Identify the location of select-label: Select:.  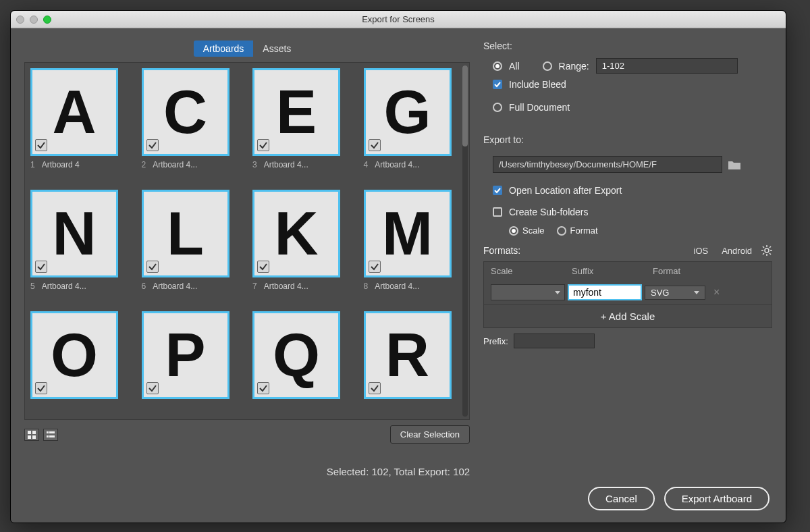
(628, 46).